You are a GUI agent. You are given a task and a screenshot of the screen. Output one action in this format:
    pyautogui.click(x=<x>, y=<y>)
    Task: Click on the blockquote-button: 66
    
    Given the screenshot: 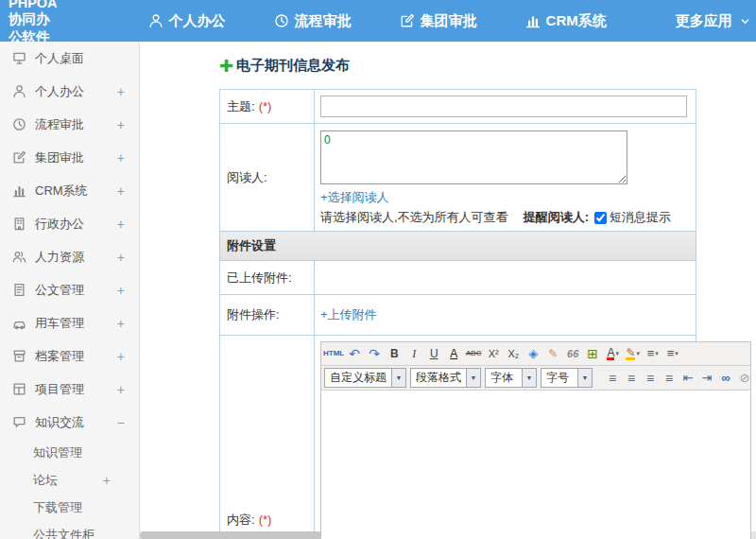 What is the action you would take?
    pyautogui.click(x=573, y=354)
    